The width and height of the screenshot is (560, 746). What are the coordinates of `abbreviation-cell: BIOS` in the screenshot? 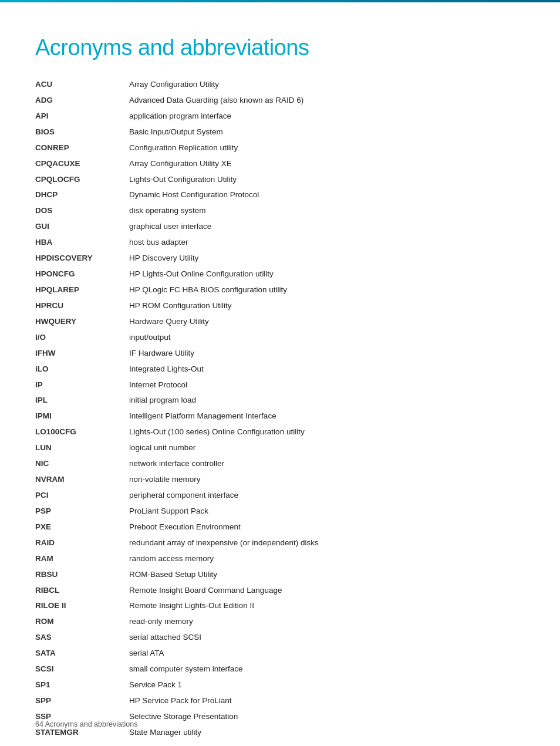 It's located at (82, 133).